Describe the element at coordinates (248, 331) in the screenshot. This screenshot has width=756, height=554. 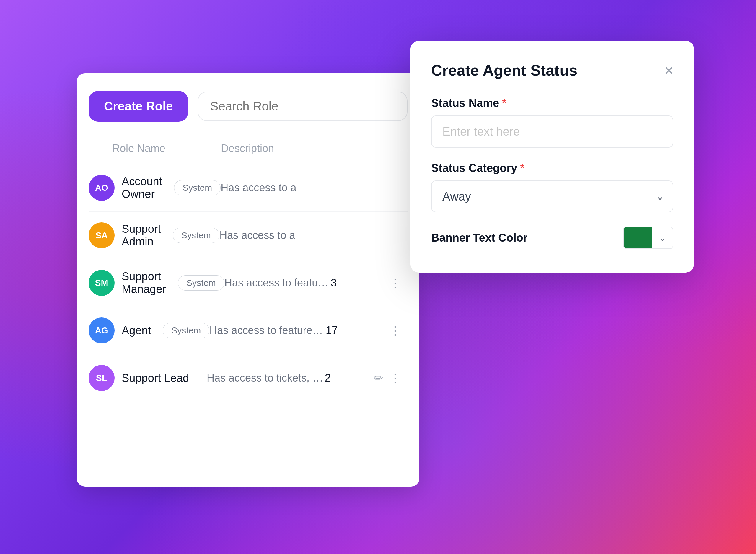
I see `table-row: AG Agent System Has access to features t…` at that location.